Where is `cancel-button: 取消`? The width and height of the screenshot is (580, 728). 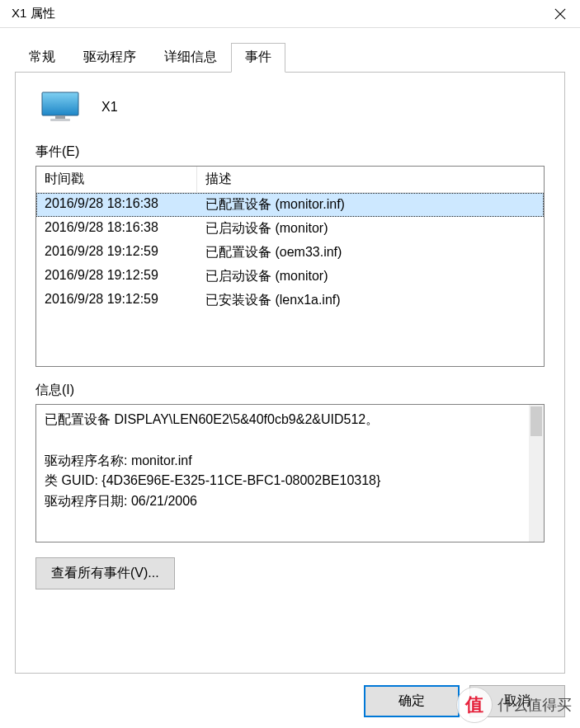 cancel-button: 取消 is located at coordinates (517, 701).